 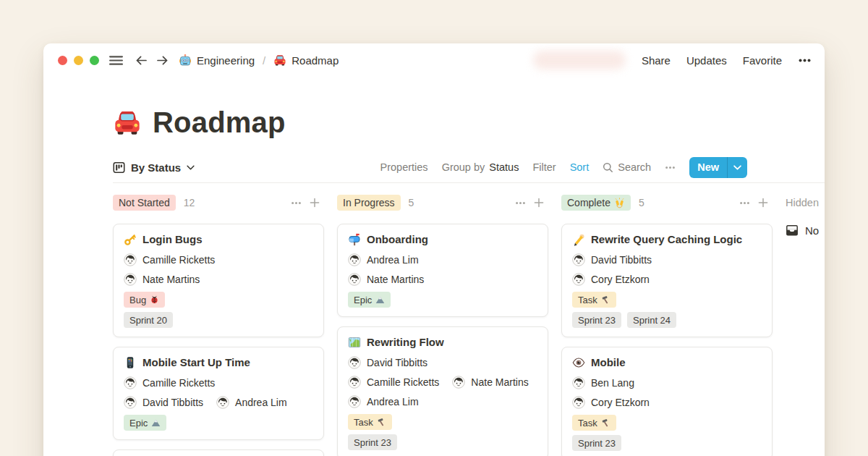 I want to click on toolbar-divider, so click(x=469, y=182).